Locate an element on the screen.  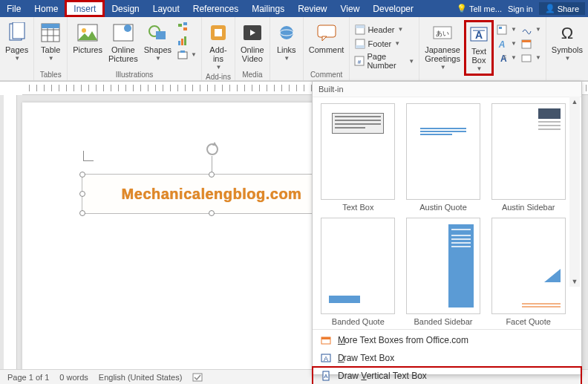
resize-handle-bl is located at coordinates (82, 213).